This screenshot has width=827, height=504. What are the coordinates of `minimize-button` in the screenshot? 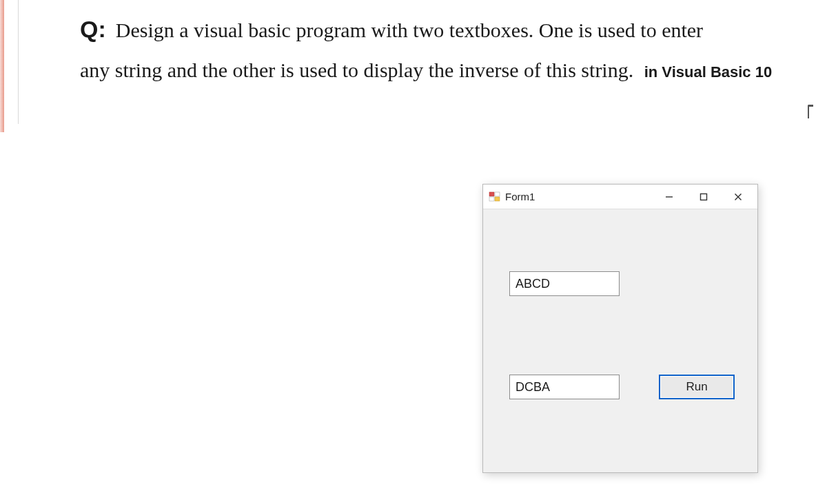 It's located at (669, 197).